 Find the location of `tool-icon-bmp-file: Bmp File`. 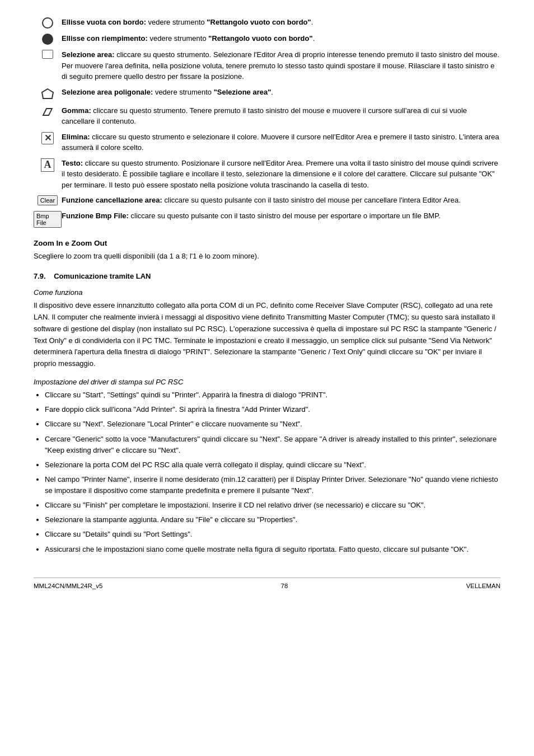

tool-icon-bmp-file: Bmp File is located at coordinates (48, 219).